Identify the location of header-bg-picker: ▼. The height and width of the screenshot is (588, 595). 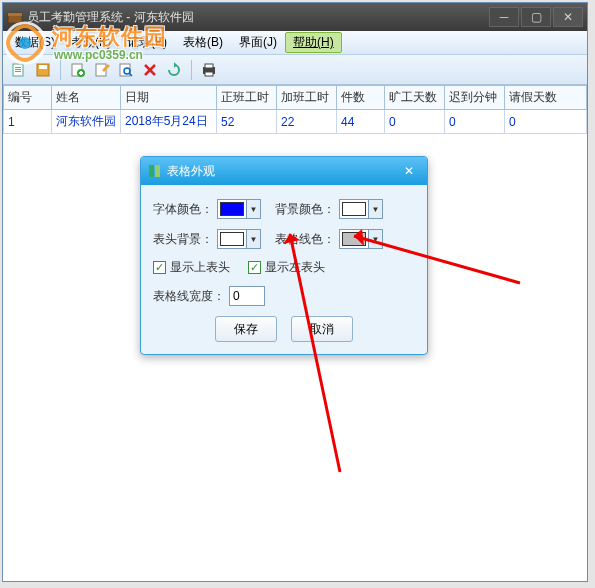
(239, 239).